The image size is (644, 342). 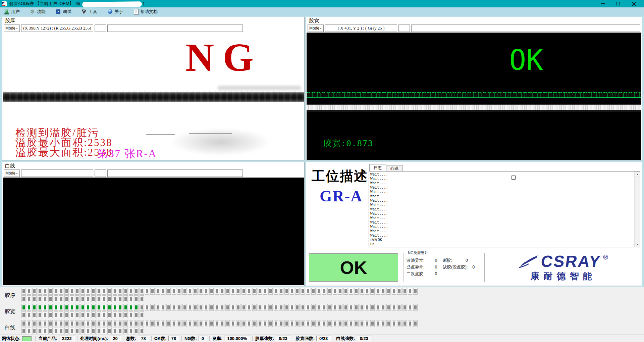 What do you see at coordinates (394, 168) in the screenshot?
I see `tab-heartbeat: 心跳` at bounding box center [394, 168].